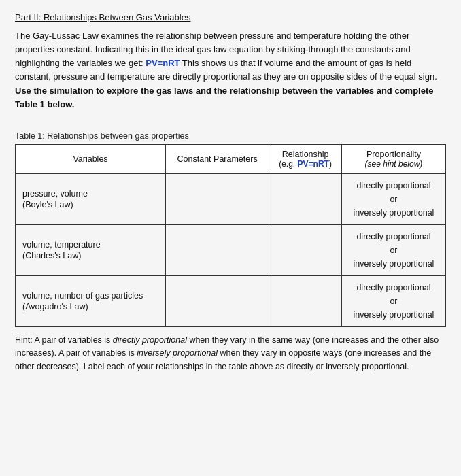  What do you see at coordinates (230, 18) in the screenshot?
I see `part-heading: Part II: Relationships Between Gas Varia…` at bounding box center [230, 18].